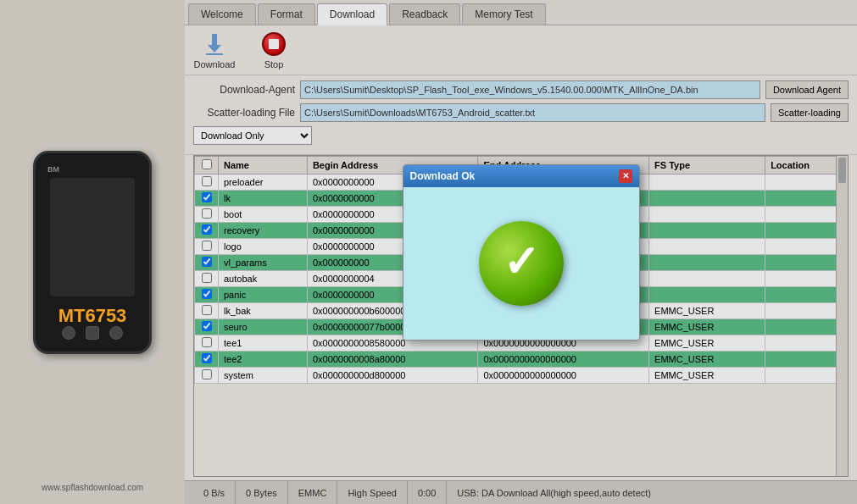  I want to click on phone-btn-menu, so click(116, 333).